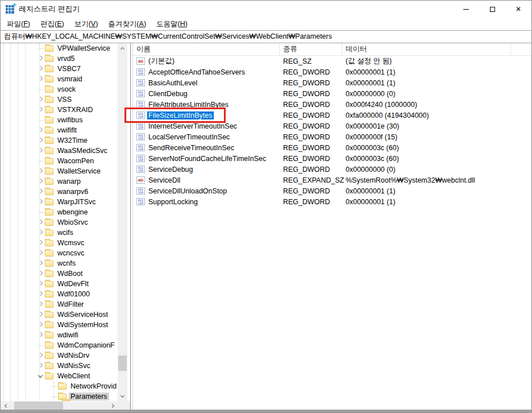 The height and width of the screenshot is (413, 532). Describe the element at coordinates (59, 335) in the screenshot. I see `tree-item-wdiwifi: wdiwifi` at that location.